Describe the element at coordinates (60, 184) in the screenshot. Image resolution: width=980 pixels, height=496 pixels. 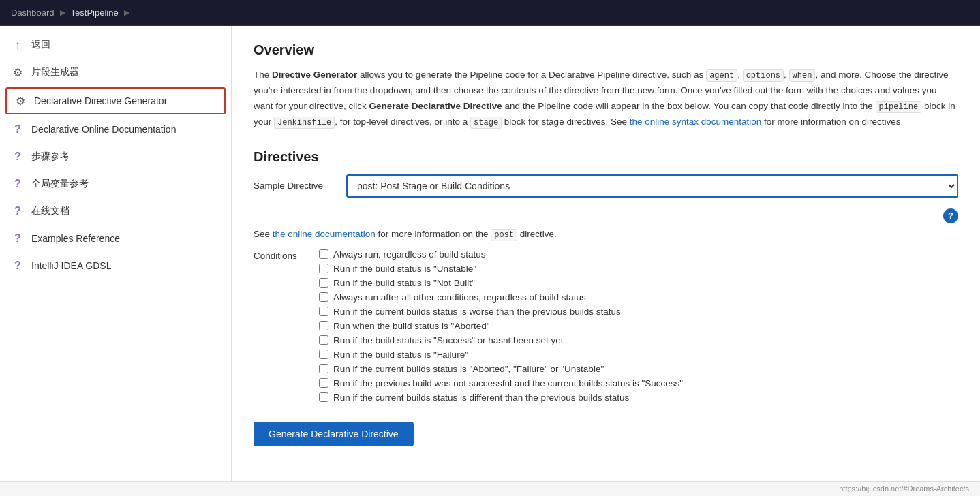
I see `sidebar-item-label-global-vars: 全局变量参考` at that location.